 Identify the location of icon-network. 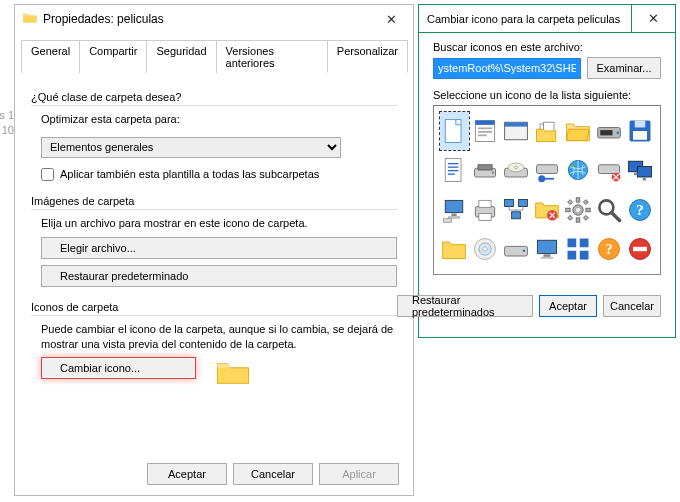
(516, 210).